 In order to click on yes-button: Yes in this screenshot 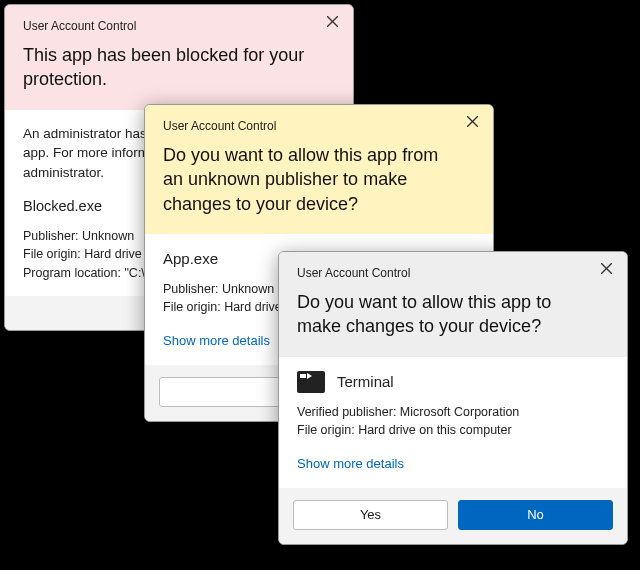, I will do `click(370, 515)`.